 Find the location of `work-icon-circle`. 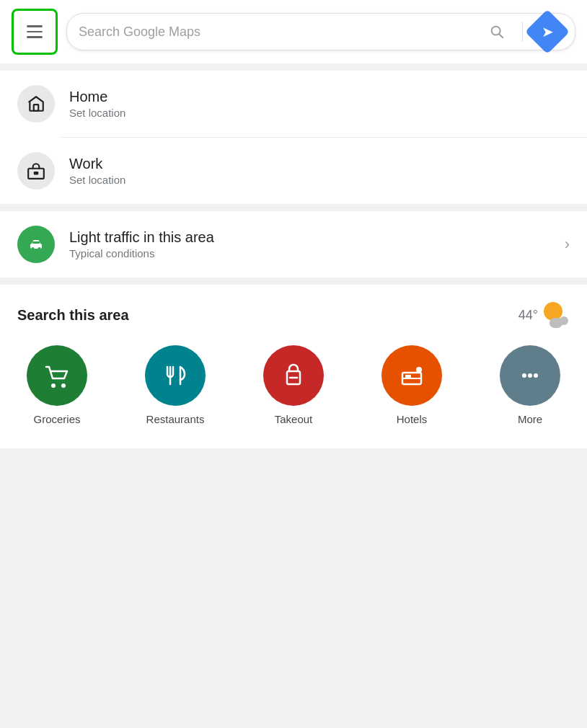

work-icon-circle is located at coordinates (36, 171).